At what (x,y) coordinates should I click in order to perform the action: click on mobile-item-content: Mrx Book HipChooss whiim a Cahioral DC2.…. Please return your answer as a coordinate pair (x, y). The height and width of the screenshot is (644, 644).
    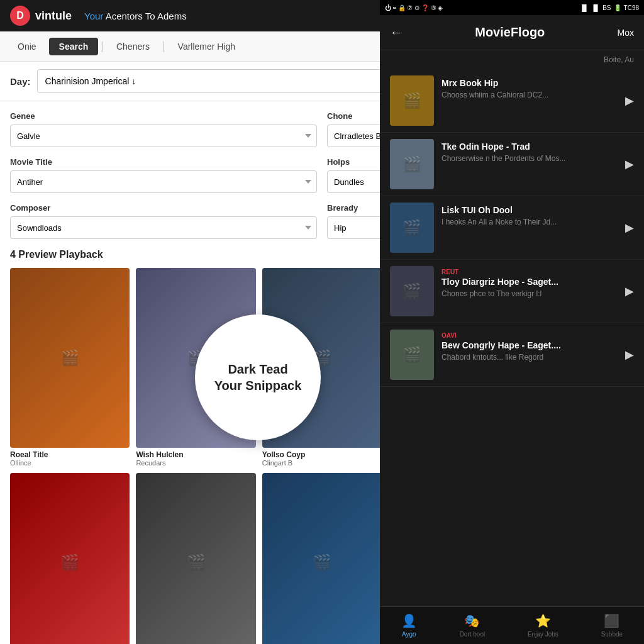
    Looking at the image, I should click on (530, 87).